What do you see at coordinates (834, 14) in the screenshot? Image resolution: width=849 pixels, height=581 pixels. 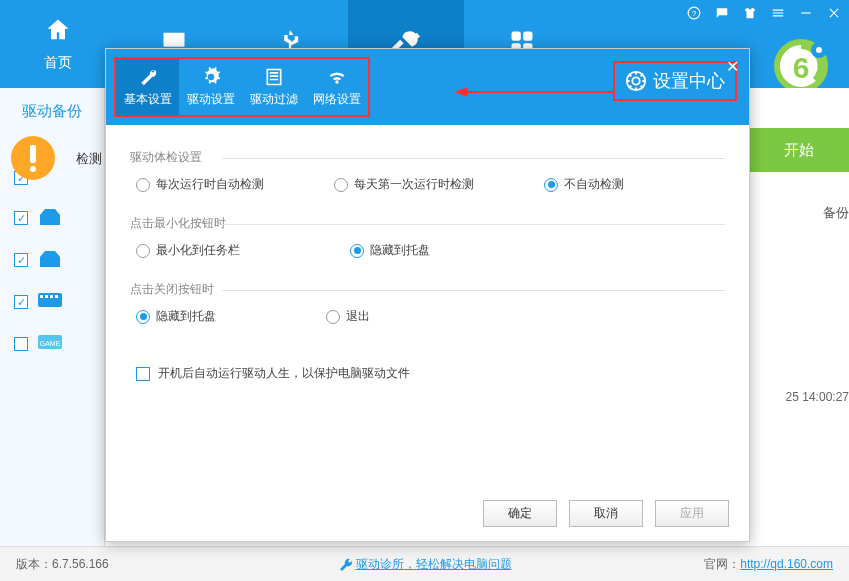 I see `close-icon` at bounding box center [834, 14].